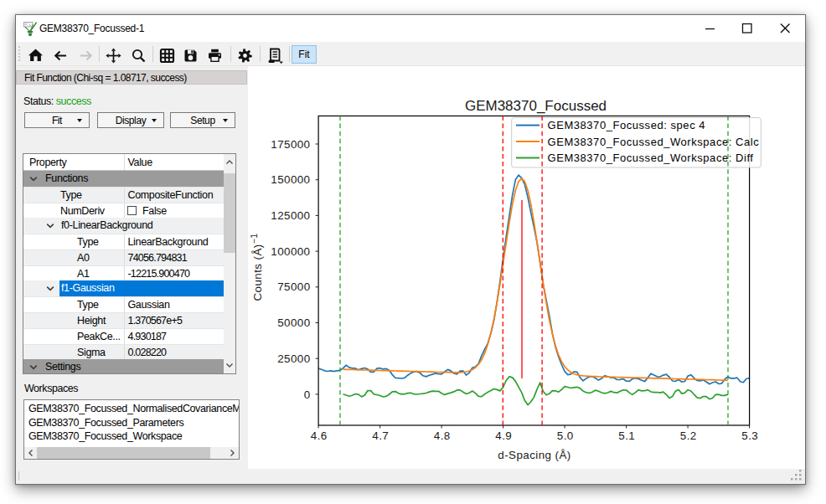  What do you see at coordinates (750, 435) in the screenshot?
I see `svg-text: 5.3` at bounding box center [750, 435].